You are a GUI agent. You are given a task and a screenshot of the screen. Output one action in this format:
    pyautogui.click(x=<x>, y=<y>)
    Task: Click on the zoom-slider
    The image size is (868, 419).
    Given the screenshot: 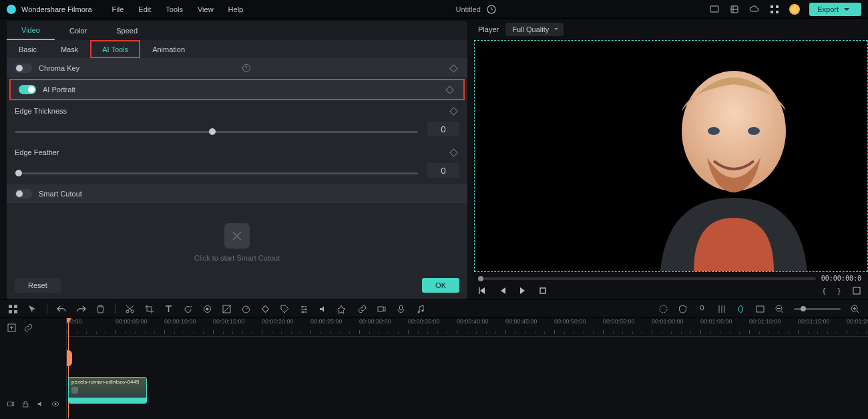 What is the action you would take?
    pyautogui.click(x=817, y=309)
    